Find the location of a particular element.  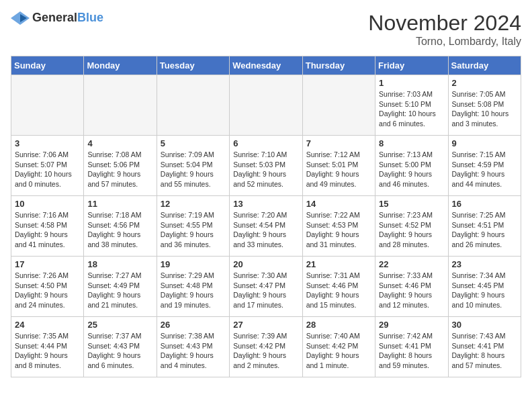

day-number: 11 is located at coordinates (120, 204).